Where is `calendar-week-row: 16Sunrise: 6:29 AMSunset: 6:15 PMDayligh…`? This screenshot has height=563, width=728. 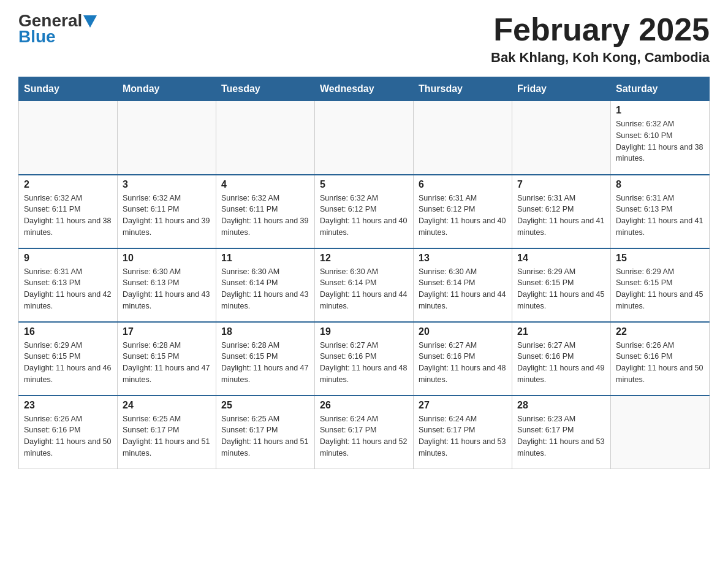 calendar-week-row: 16Sunrise: 6:29 AMSunset: 6:15 PMDayligh… is located at coordinates (364, 359).